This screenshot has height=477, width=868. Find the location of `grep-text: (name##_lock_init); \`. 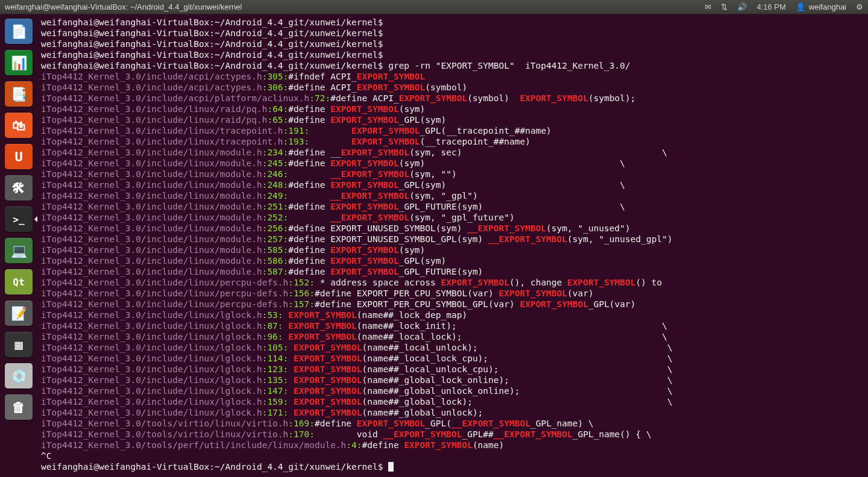

grep-text: (name##_lock_init); \ is located at coordinates (512, 326).